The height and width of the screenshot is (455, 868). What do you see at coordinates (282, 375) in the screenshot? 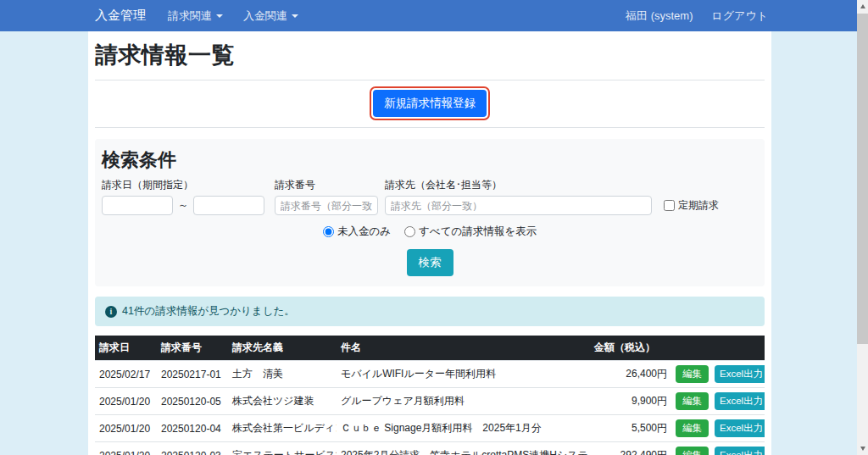
I see `cell-client: 土方 清美` at bounding box center [282, 375].